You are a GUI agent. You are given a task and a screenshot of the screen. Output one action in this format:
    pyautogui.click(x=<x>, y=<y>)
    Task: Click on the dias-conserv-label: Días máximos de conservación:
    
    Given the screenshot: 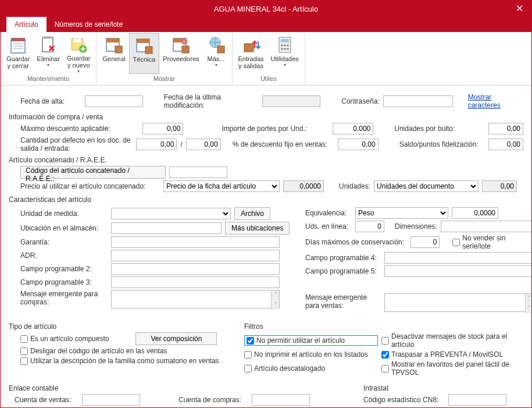 What is the action you would take?
    pyautogui.click(x=356, y=242)
    